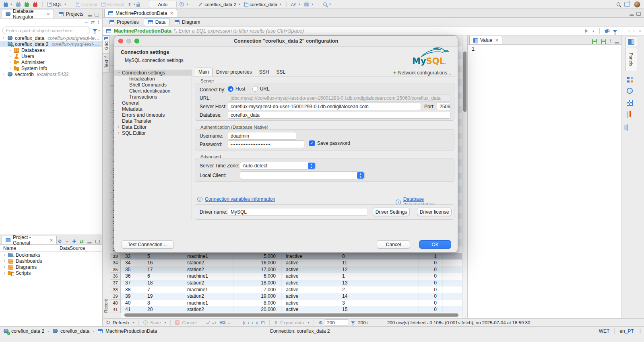 Image resolution: width=644 pixels, height=342 pixels. Describe the element at coordinates (124, 22) in the screenshot. I see `subtab-properties: Properties` at that location.